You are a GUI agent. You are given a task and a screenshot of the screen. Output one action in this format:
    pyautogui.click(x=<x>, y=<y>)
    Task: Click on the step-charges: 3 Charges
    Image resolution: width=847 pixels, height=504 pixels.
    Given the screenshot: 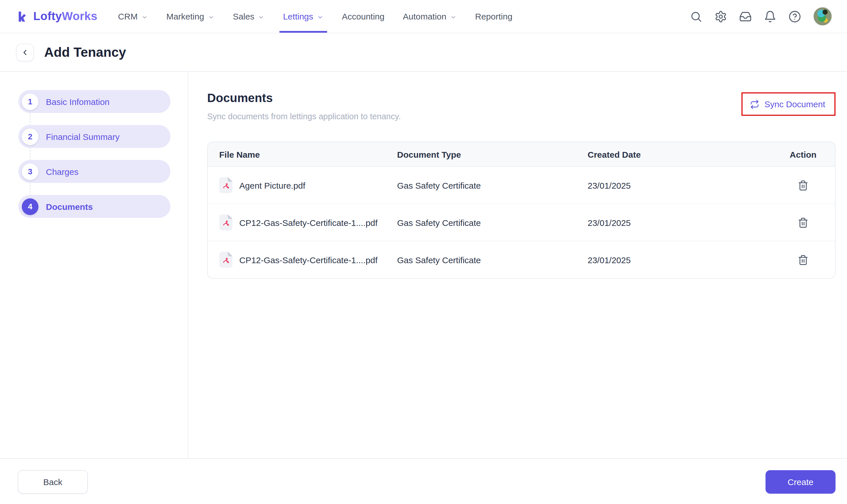 What is the action you would take?
    pyautogui.click(x=94, y=172)
    